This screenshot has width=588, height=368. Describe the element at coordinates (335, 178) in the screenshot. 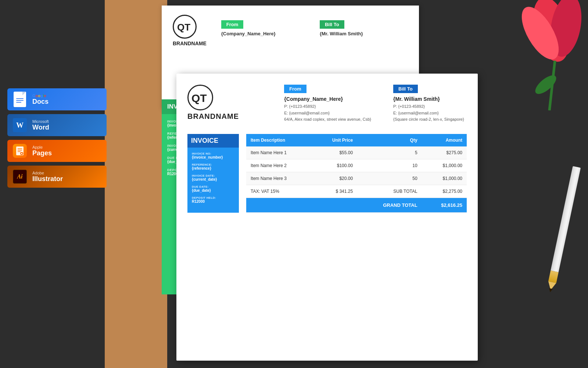

I see `item-3-price: $20.00` at that location.